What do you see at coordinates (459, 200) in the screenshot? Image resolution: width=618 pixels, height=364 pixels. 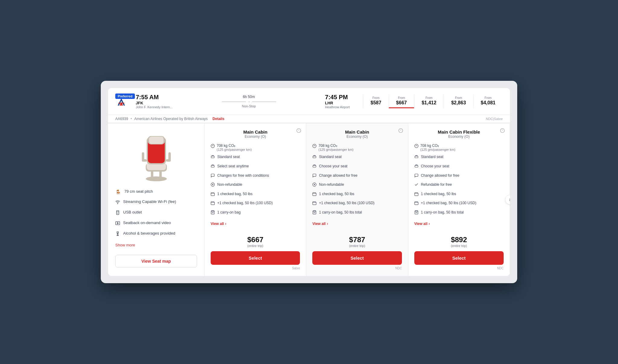 I see `cabin-col-2: Main Cabin Flexible Economy (O) 708 kg C…` at bounding box center [459, 200].